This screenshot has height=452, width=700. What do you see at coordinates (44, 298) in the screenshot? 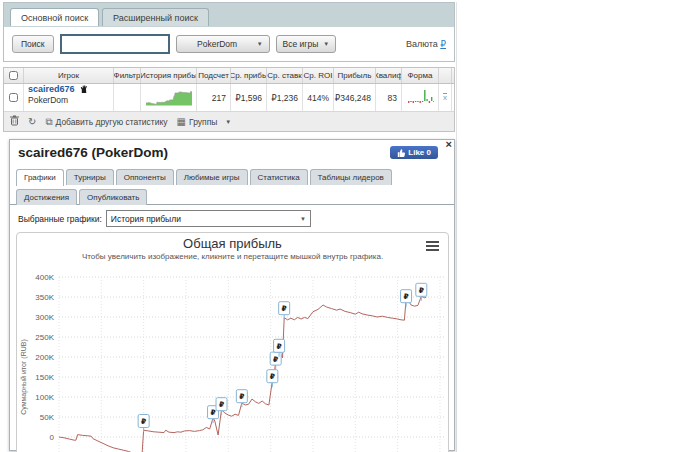
I see `svg-text: 350K` at bounding box center [44, 298].